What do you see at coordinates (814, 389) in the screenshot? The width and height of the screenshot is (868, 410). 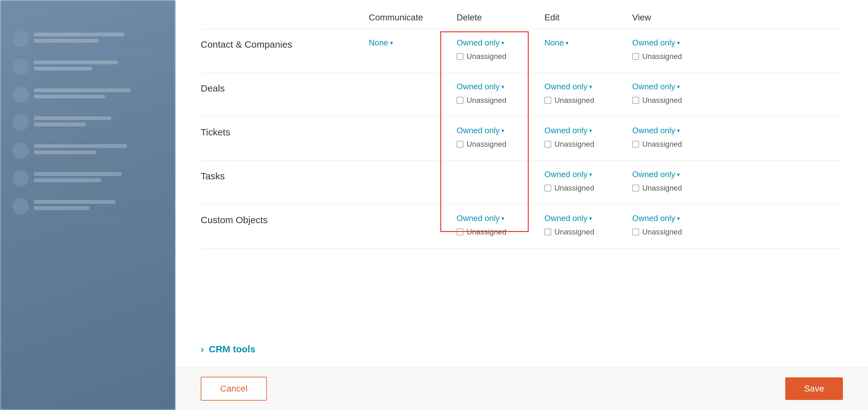 I see `save-button: Save` at bounding box center [814, 389].